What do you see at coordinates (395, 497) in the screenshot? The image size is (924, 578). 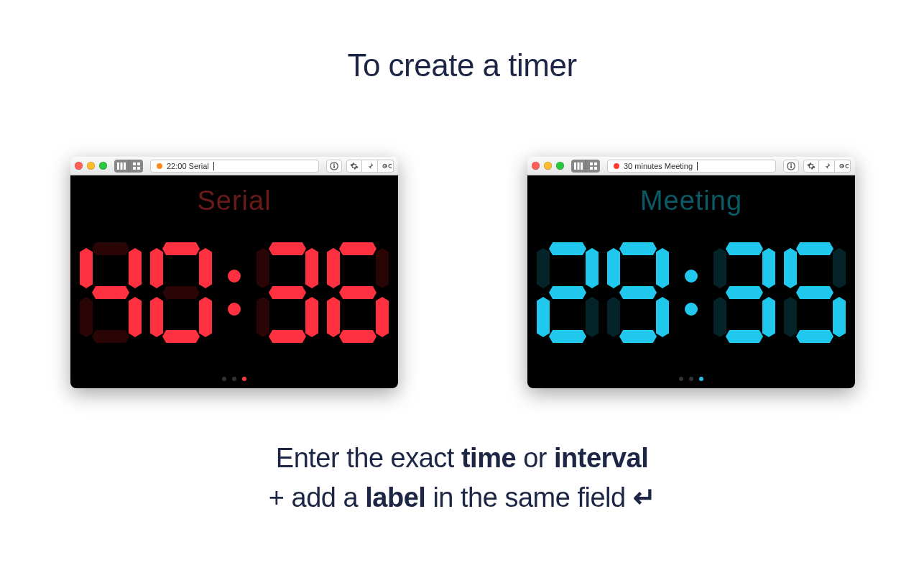 I see `instruction-bold-label: label` at bounding box center [395, 497].